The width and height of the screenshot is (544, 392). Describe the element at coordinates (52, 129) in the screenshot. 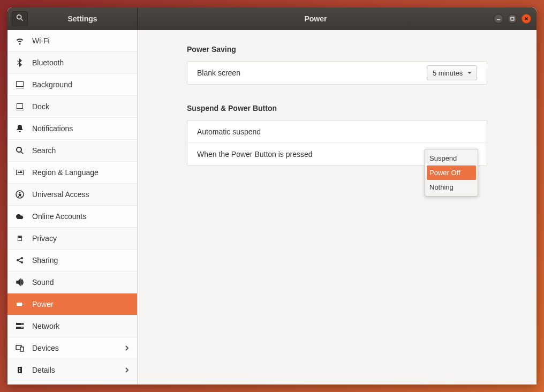

I see `sidebar-item-label: Notifications` at that location.